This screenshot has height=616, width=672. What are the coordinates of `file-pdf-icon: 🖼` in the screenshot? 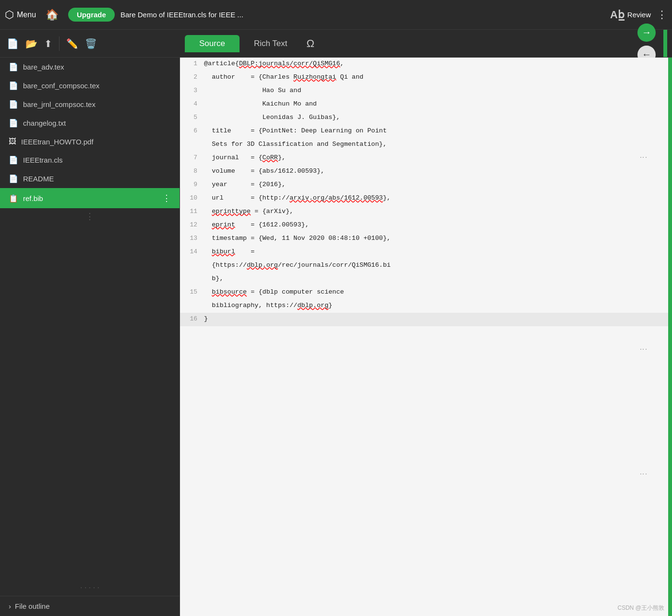 It's located at (12, 142).